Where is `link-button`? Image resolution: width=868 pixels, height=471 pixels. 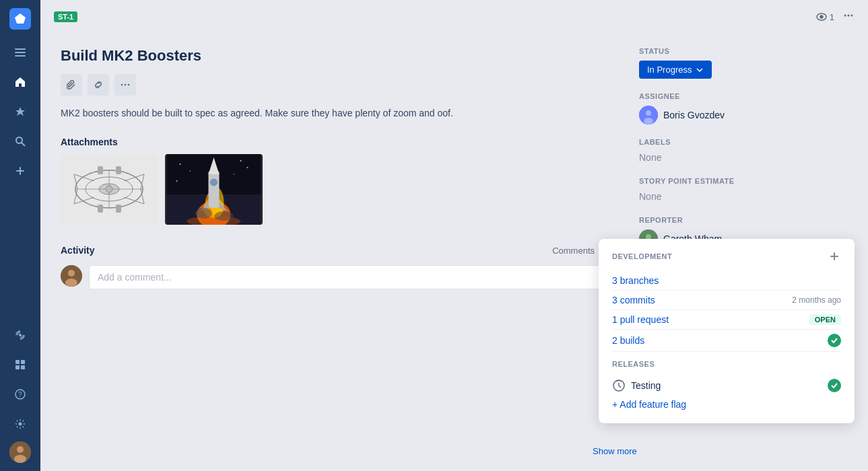
link-button is located at coordinates (98, 85).